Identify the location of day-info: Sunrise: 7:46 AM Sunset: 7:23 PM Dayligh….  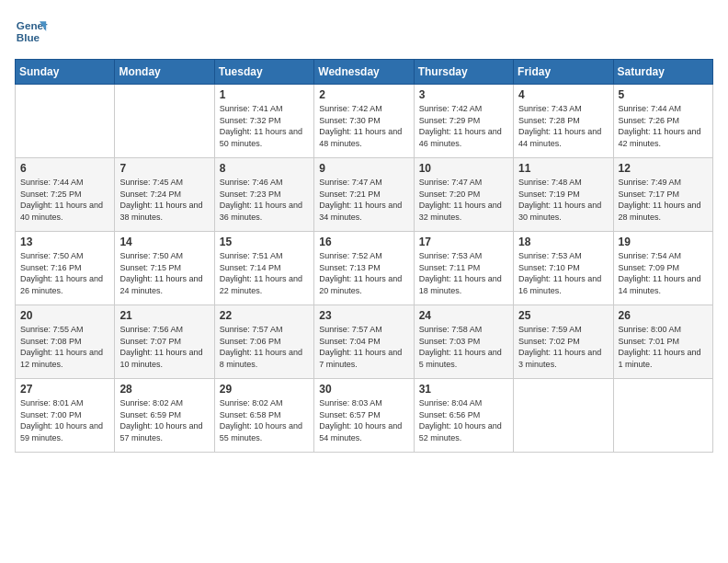
(265, 200).